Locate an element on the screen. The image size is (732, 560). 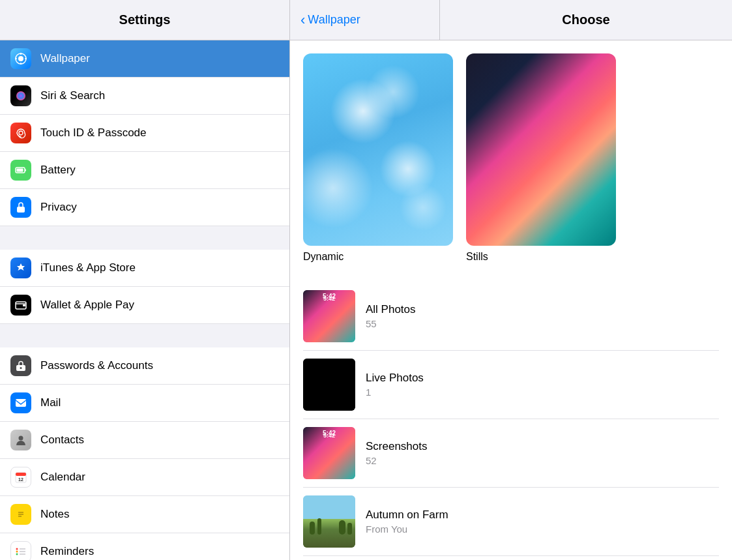
dynamic-wallpaper-thumb is located at coordinates (378, 150).